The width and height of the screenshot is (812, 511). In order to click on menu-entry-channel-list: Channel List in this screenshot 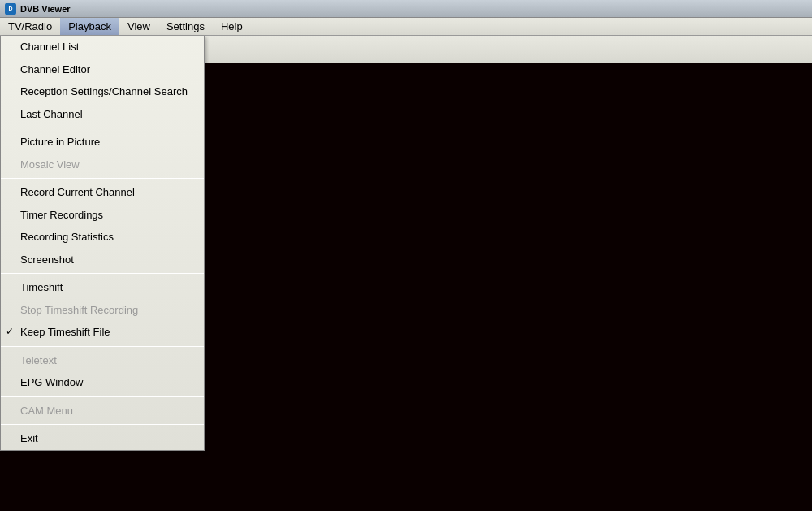, I will do `click(102, 47)`.